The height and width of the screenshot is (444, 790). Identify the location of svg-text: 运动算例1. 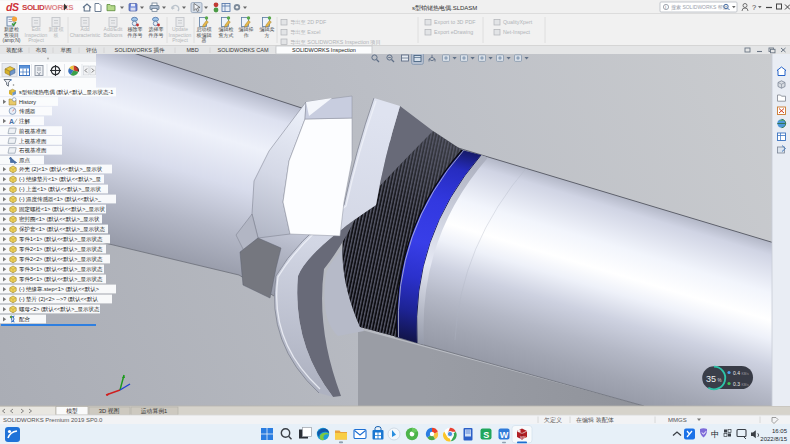
(154, 412).